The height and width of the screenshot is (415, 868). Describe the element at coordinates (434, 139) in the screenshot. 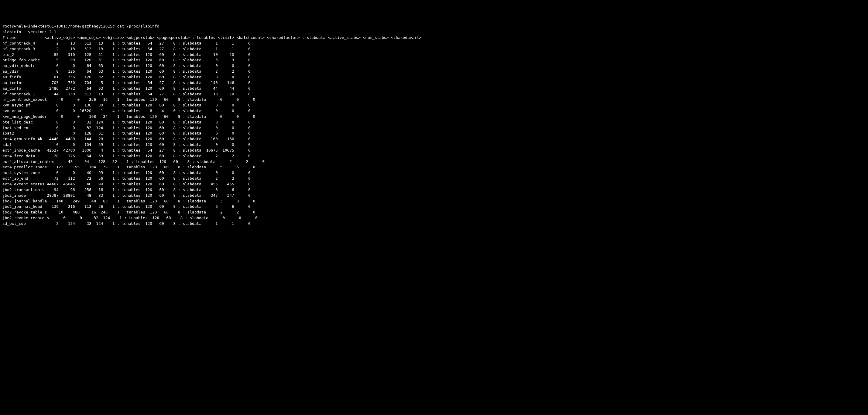

I see `slab-row: ext4_groupinfo_4k 4440 4480 144 28 1 : t…` at that location.